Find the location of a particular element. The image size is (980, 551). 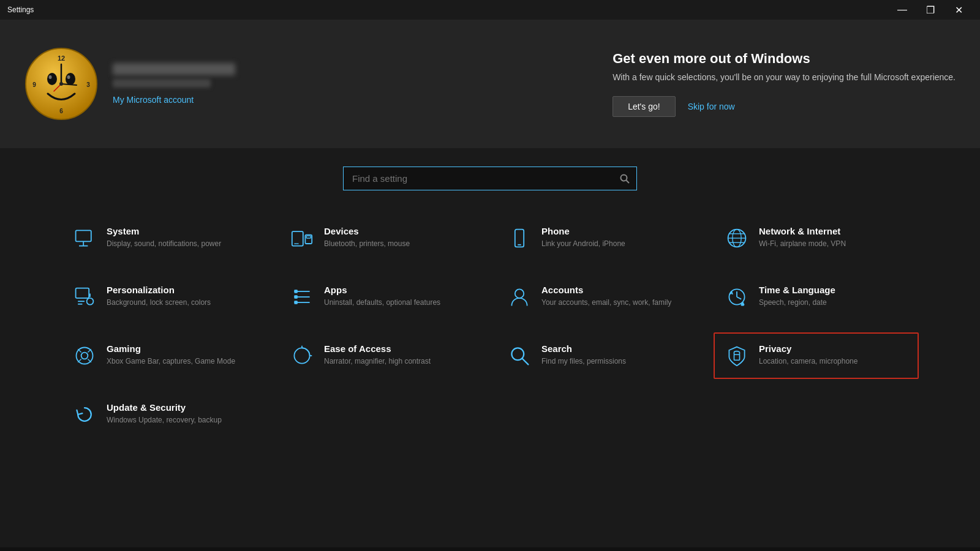

time-name: Time & Language is located at coordinates (833, 290).